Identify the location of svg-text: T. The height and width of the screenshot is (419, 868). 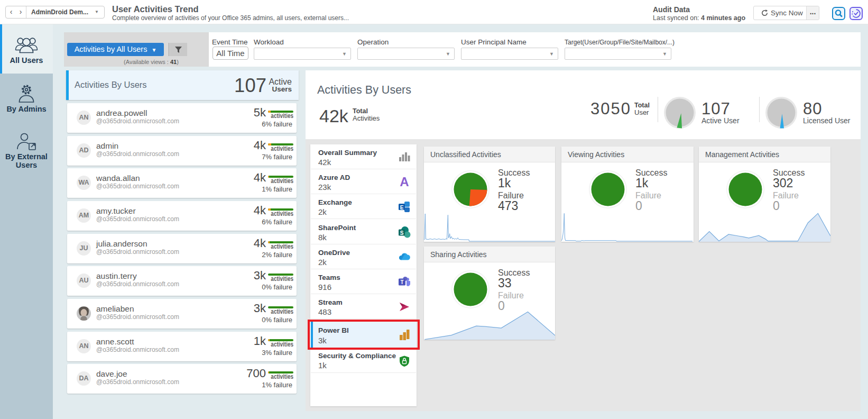
(402, 283).